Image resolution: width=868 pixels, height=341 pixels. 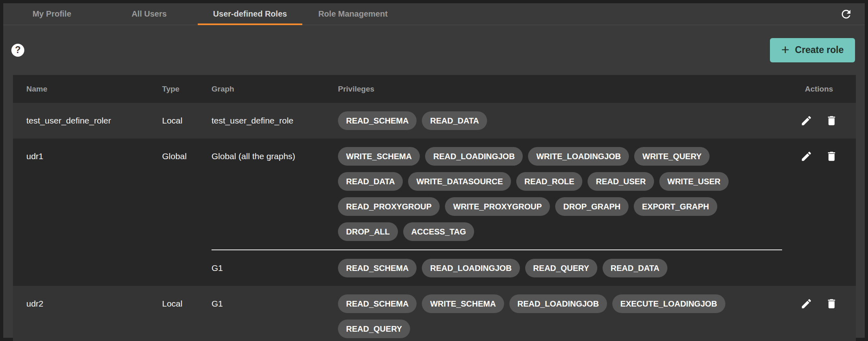 I want to click on graph-name: Global (all the graphs), so click(x=275, y=194).